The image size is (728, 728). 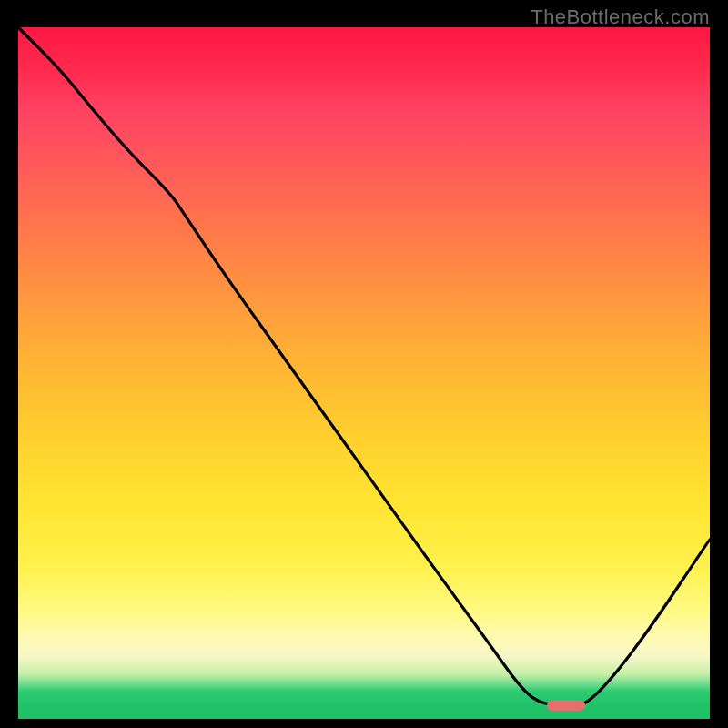 What do you see at coordinates (621, 17) in the screenshot?
I see `watermark-text: TheBottleneck.com` at bounding box center [621, 17].